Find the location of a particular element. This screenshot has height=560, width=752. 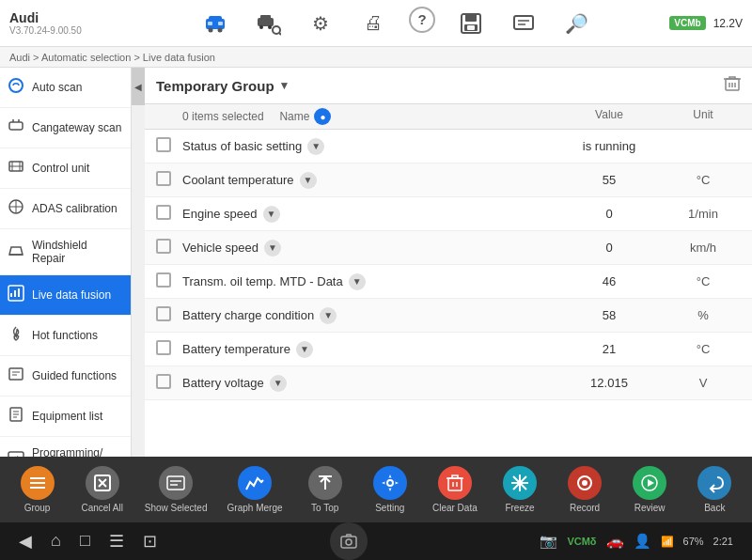

sidebar-item-autoscan: Auto scan is located at coordinates (66, 88).